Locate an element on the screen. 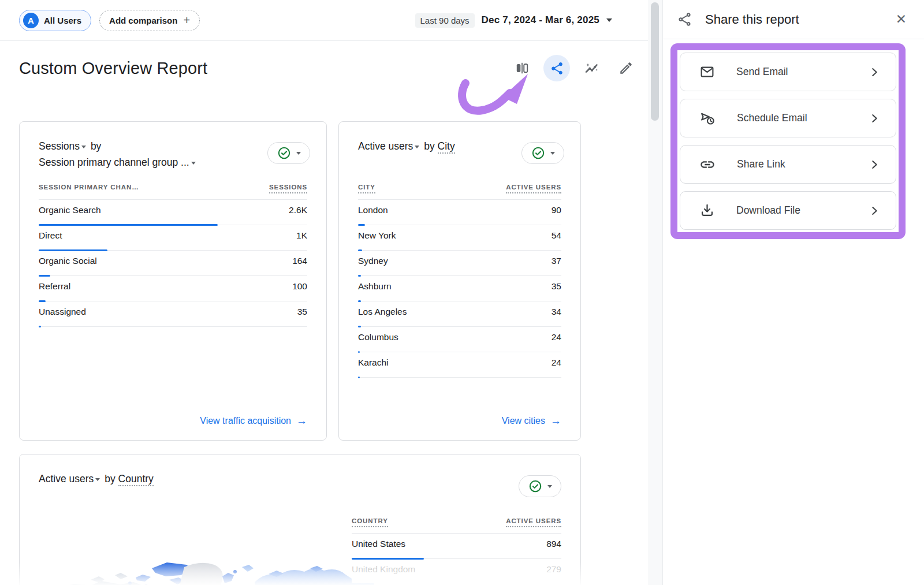 Image resolution: width=924 pixels, height=585 pixels. row-label: United Kingdom is located at coordinates (383, 569).